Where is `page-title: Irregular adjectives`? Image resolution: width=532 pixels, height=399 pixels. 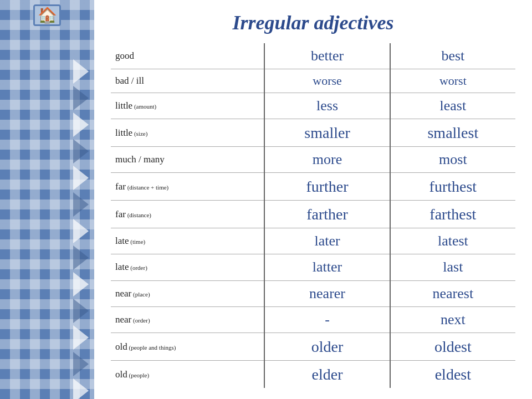 page-title: Irregular adjectives is located at coordinates (313, 23).